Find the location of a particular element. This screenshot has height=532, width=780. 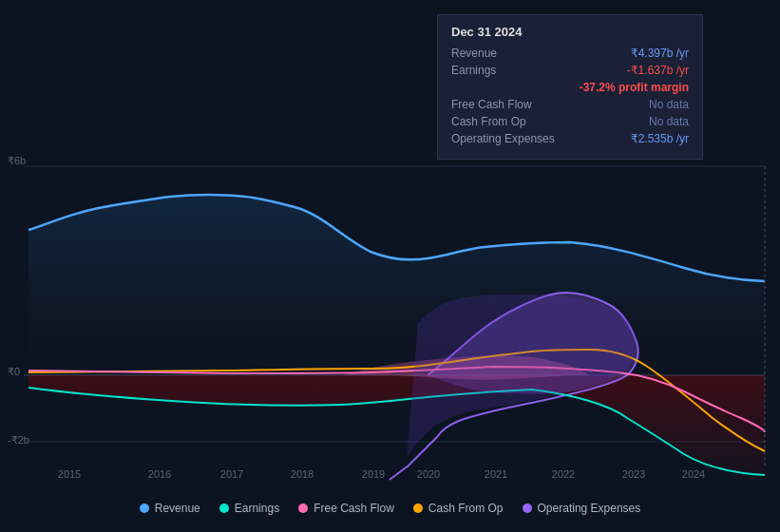

tooltip-value-earnings: -₹1.637b /yr is located at coordinates (657, 70).